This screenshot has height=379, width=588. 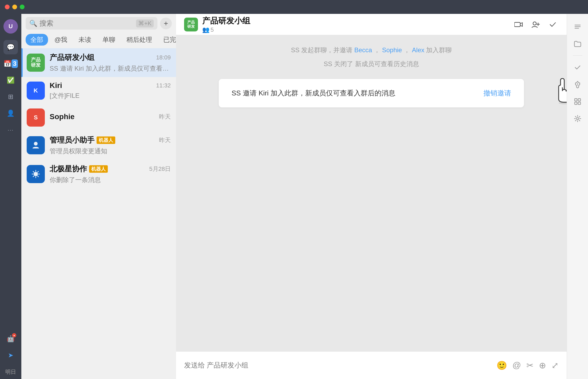 What do you see at coordinates (536, 25) in the screenshot?
I see `header-actions` at bounding box center [536, 25].